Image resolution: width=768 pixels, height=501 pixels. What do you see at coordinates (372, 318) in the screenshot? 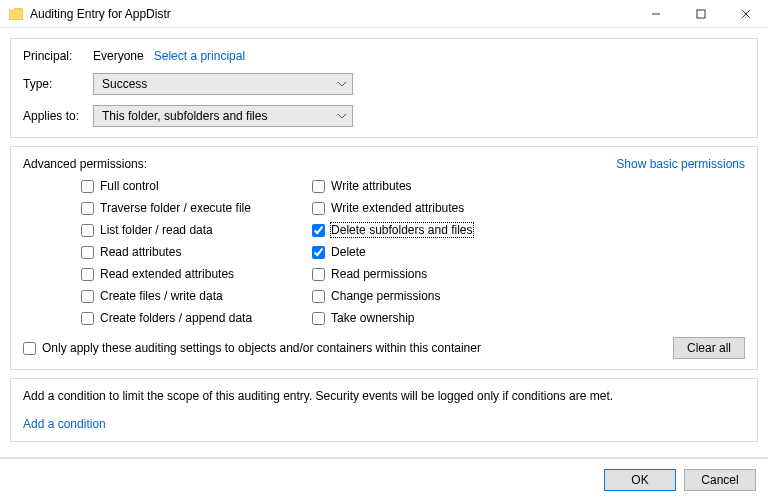
I see `permission-label: Take ownership` at bounding box center [372, 318].